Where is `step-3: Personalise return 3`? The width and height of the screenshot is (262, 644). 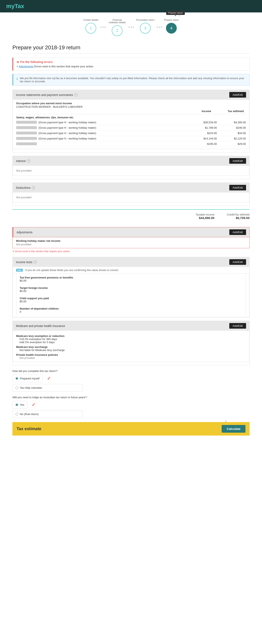 step-3: Personalise return 3 is located at coordinates (145, 26).